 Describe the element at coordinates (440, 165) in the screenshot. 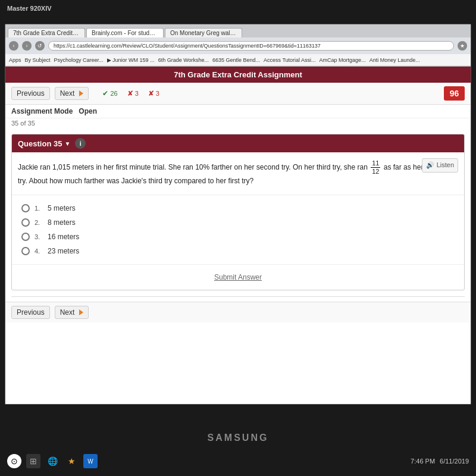

I see `listen-button: 🔊 Listen` at that location.